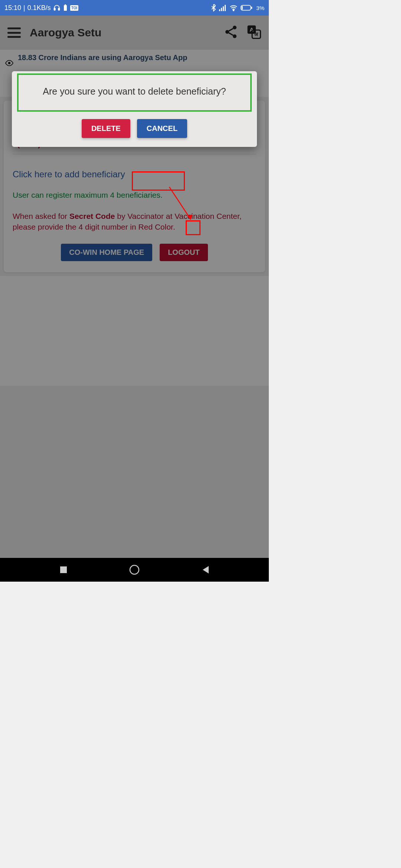  Describe the element at coordinates (260, 8) in the screenshot. I see `battery-percent: 3%` at that location.